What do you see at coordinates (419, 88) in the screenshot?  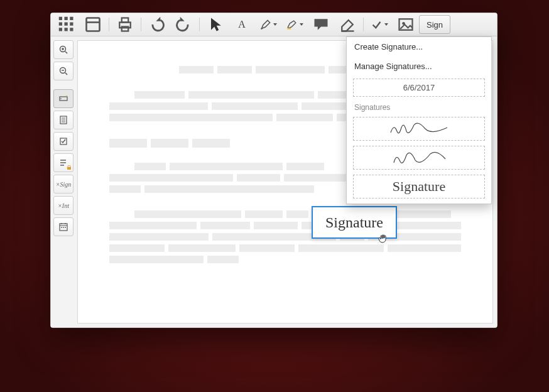 I see `insert-date-item: 6/6/2017` at bounding box center [419, 88].